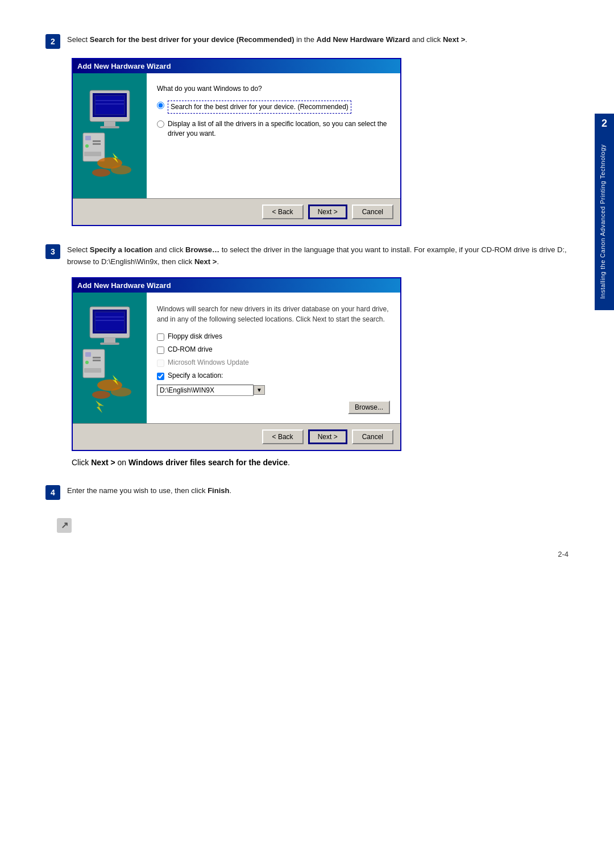 The image size is (614, 868). Describe the element at coordinates (208, 462) in the screenshot. I see `windows-driver-search-bold: Windows driver files search for the devi…` at that location.